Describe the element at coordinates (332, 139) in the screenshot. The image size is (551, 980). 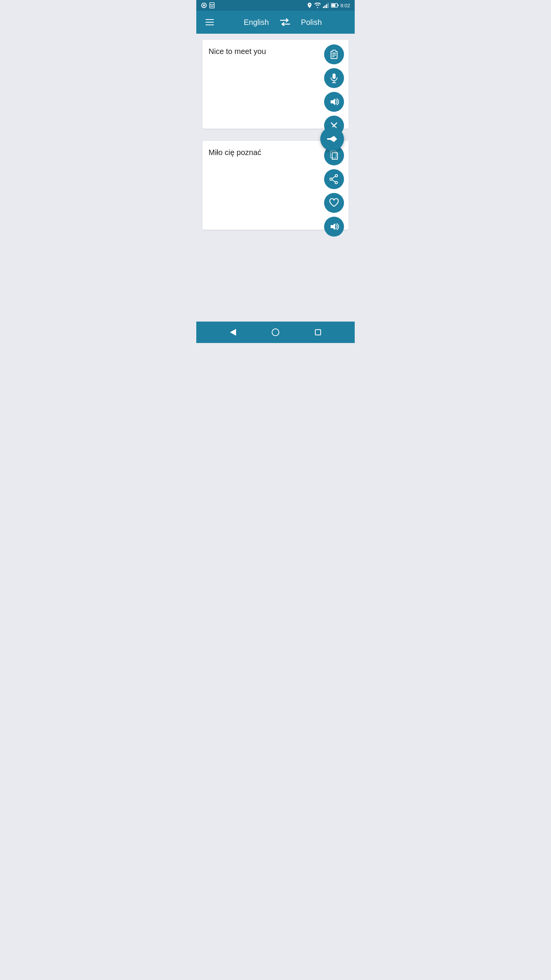
I see `translate-button` at that location.